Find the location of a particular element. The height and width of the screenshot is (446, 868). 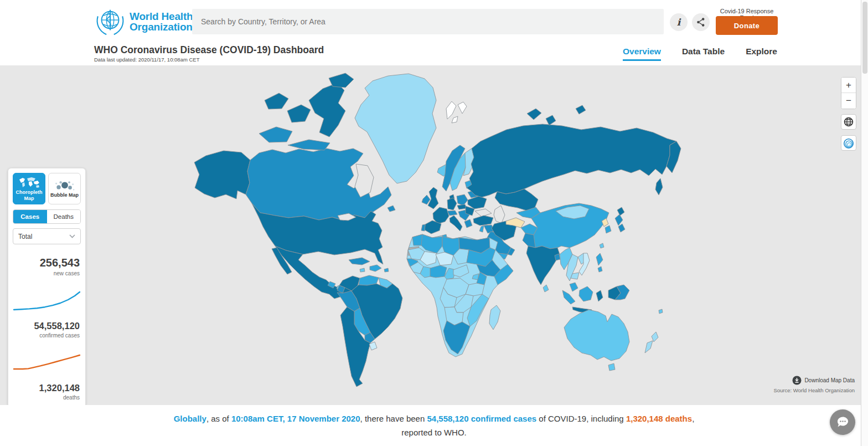

donate-button: Donate is located at coordinates (747, 25).